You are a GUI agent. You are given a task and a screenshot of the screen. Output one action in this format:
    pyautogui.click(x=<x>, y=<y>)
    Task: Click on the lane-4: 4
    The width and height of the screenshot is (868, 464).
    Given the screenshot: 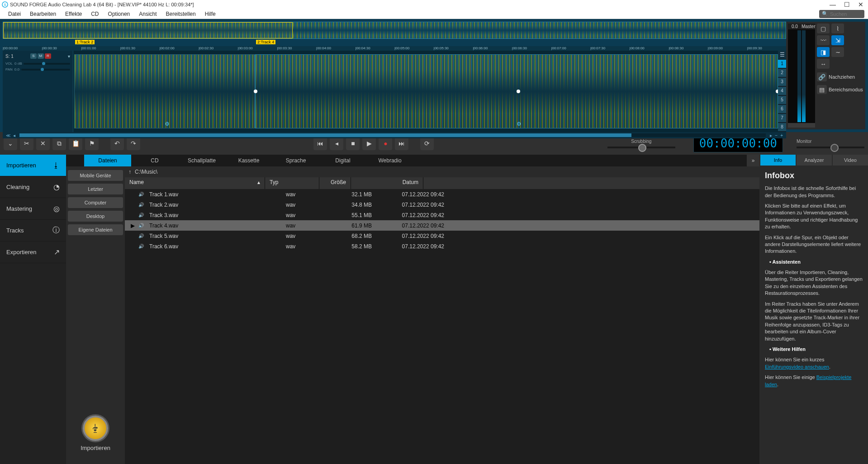 What is the action you would take?
    pyautogui.click(x=782, y=91)
    